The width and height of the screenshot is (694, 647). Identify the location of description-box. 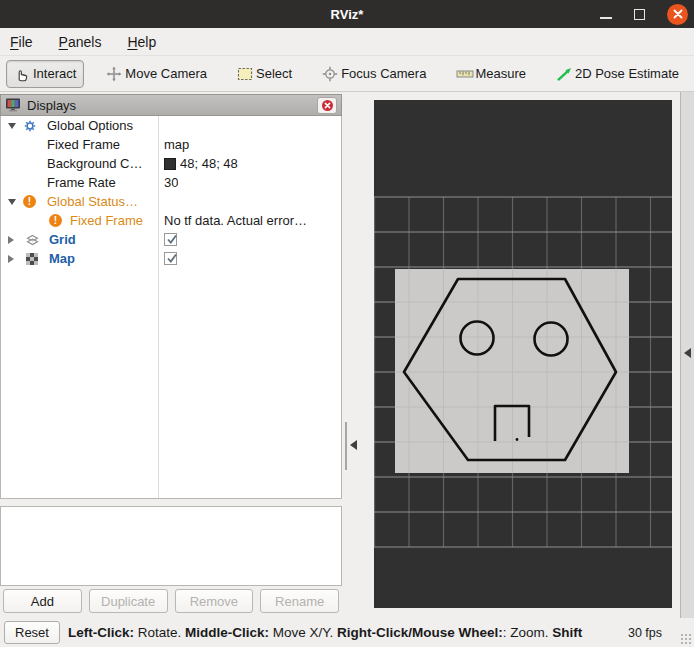
(171, 546).